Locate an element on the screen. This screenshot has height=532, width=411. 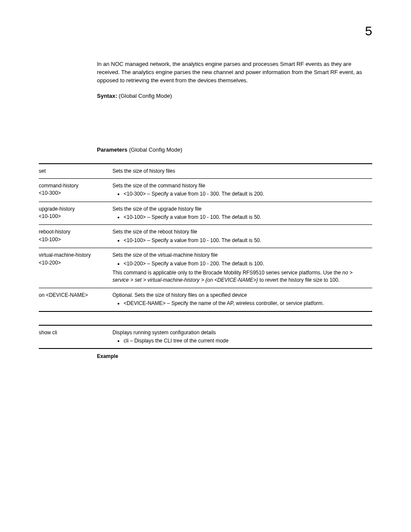
param-name: reboot-history <10-100> is located at coordinates (76, 236).